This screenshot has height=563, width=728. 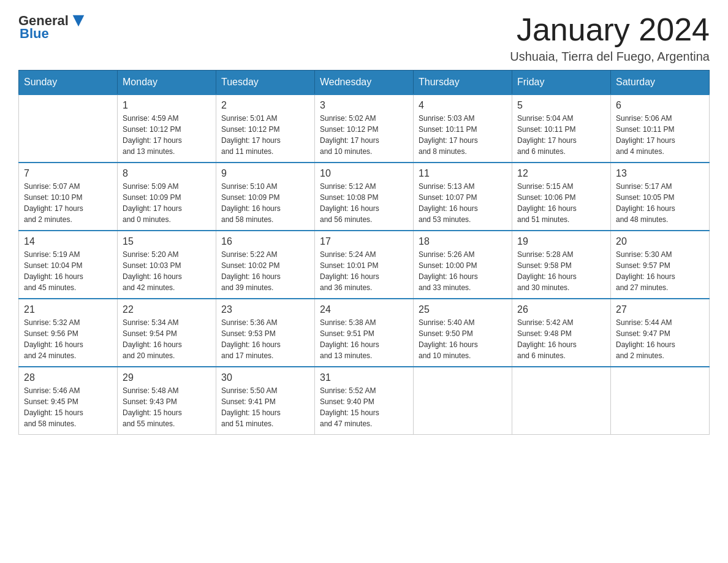 What do you see at coordinates (167, 135) in the screenshot?
I see `day-info: Sunrise: 4:59 AMSunset: 10:12 PMDaylight…` at bounding box center [167, 135].